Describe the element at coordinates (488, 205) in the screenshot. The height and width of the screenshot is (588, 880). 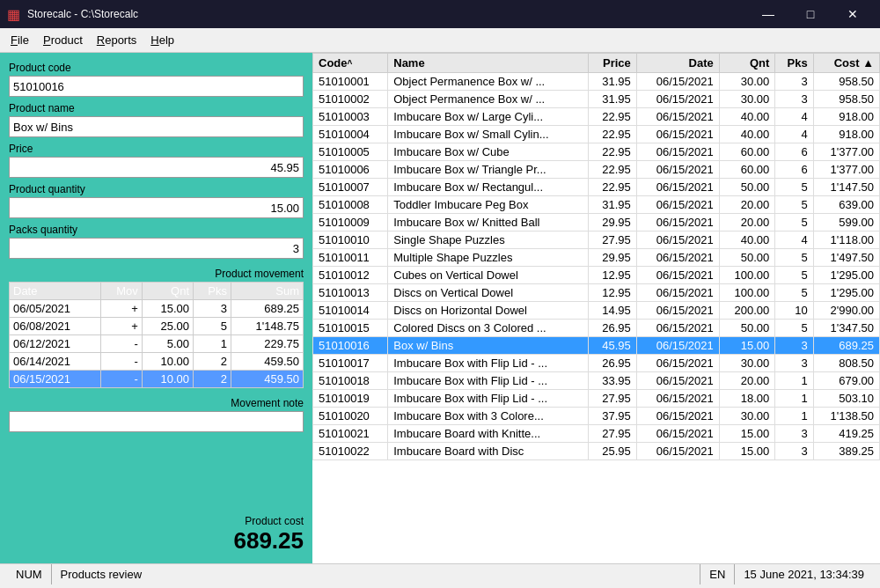
I see `table-cell: Toddler Imbucare Peg Box` at that location.